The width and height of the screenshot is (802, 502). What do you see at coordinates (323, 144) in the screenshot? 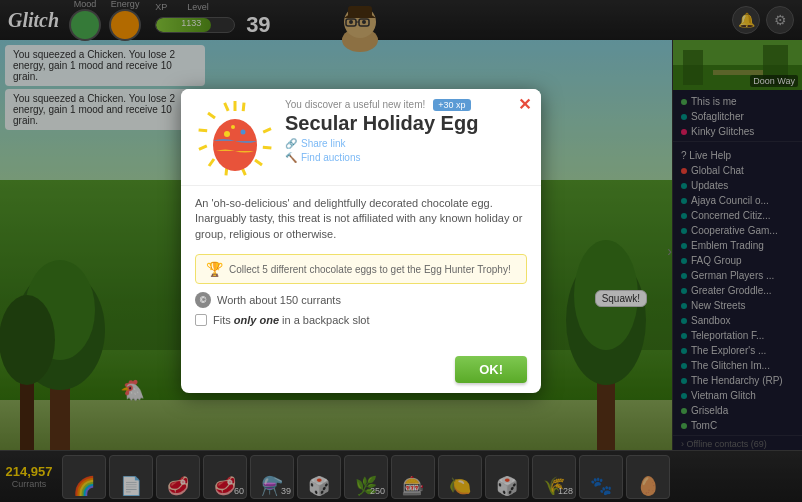
I see `share-link-label: Share link` at bounding box center [323, 144].